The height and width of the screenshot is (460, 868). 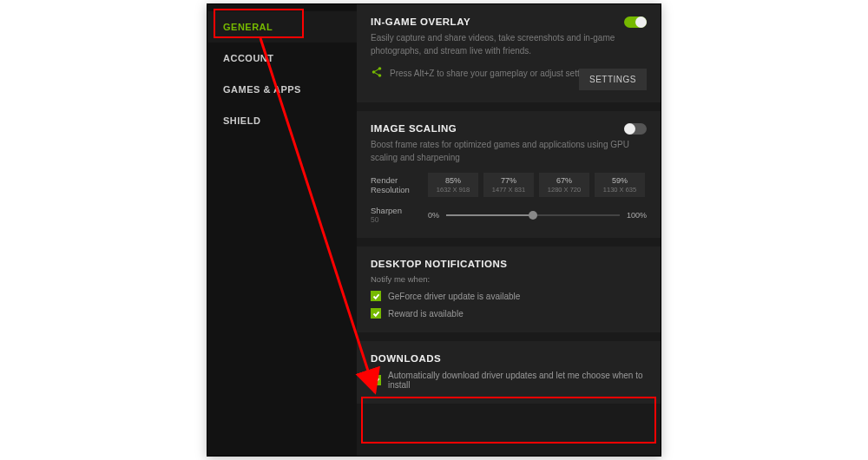 What do you see at coordinates (533, 215) in the screenshot?
I see `sharpen-slider` at bounding box center [533, 215].